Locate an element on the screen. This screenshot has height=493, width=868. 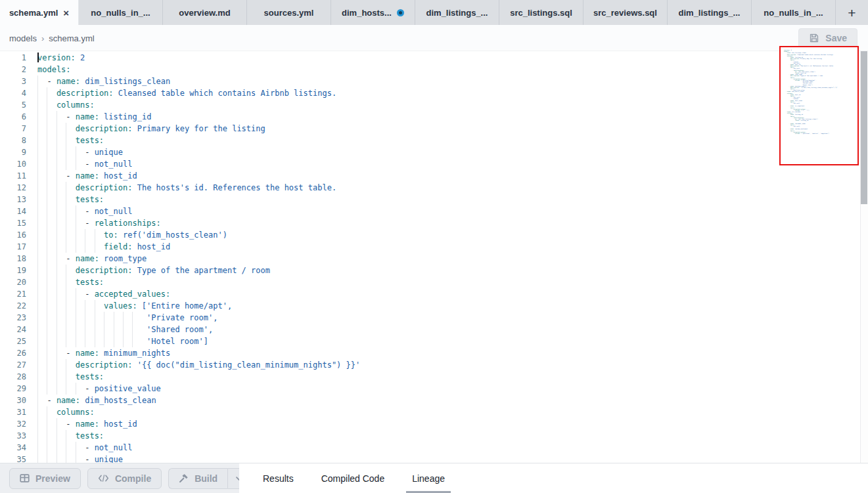
line-number: 19 is located at coordinates (13, 270).